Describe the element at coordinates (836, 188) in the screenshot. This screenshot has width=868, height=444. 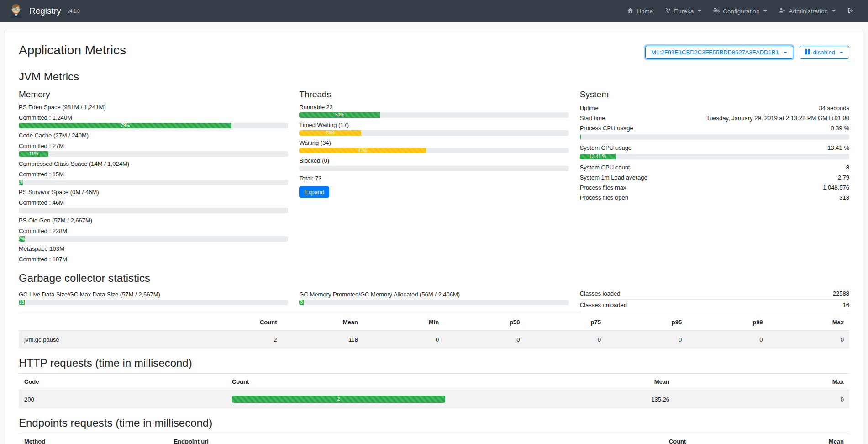
I see `files-max-value: 1,048,576` at that location.